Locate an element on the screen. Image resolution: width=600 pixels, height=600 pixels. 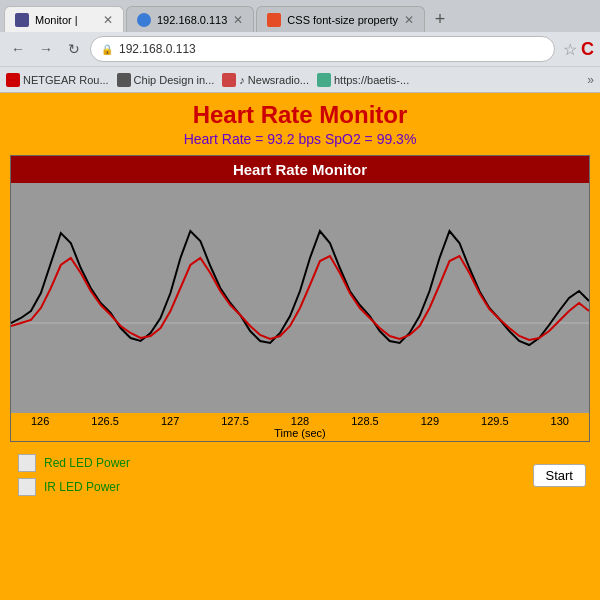
tab-label-ip: 192.168.0.113 is located at coordinates (192, 20).